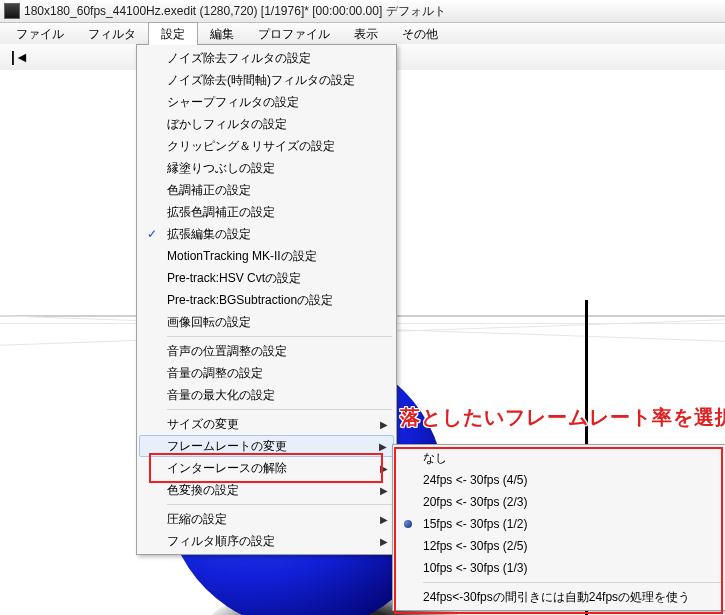  What do you see at coordinates (266, 541) in the screenshot?
I see `menu-entry: フィルタ順序の設定▶` at bounding box center [266, 541].